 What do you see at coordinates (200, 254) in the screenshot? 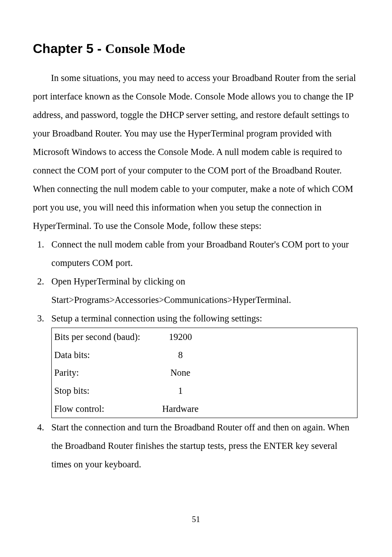
I see `step-1-text: Connect the null modem cable from your B…` at bounding box center [200, 254].